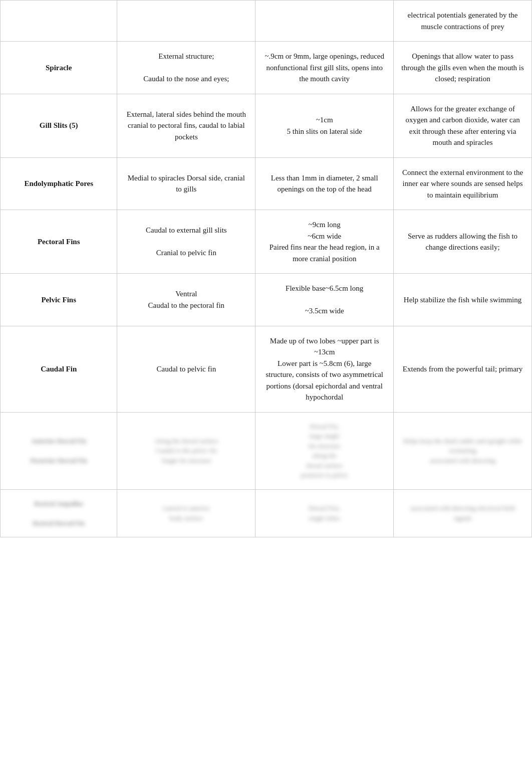  Describe the element at coordinates (59, 183) in the screenshot. I see `endolymphatic-pores-name: Endolymphatic Pores` at that location.